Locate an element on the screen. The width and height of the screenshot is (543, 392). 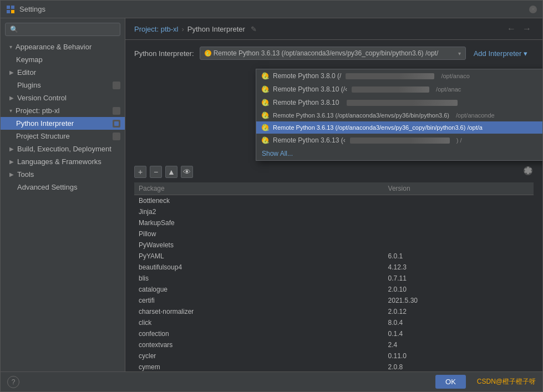
package-version: 2021.5.30 is located at coordinates (459, 301).